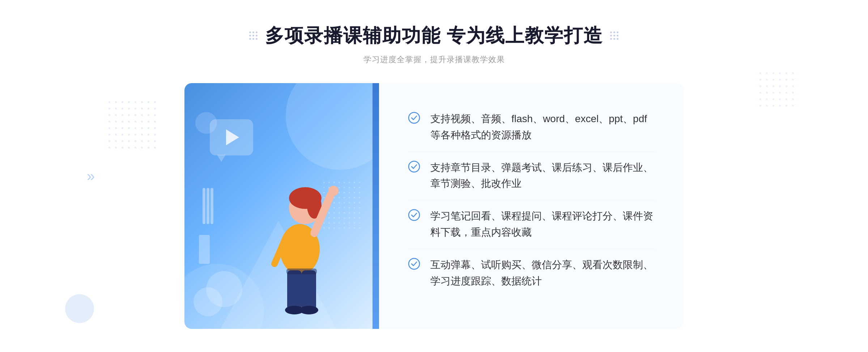 This screenshot has width=868, height=352. What do you see at coordinates (542, 224) in the screenshot?
I see `feature-text-3: 学习笔记回看、课程提问、课程评论打分、课件资料下载，重点内容收藏` at bounding box center [542, 224].